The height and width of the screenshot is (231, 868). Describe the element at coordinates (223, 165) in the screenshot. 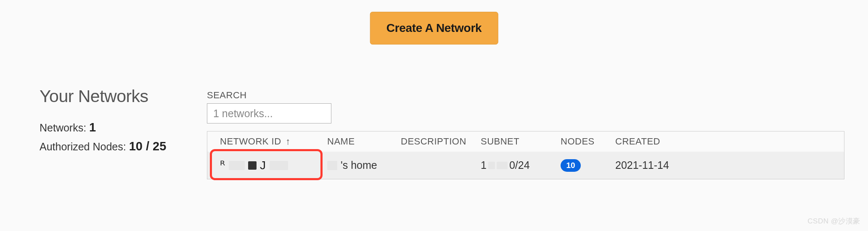

I see `id-fragment-a: ᴿ` at that location.